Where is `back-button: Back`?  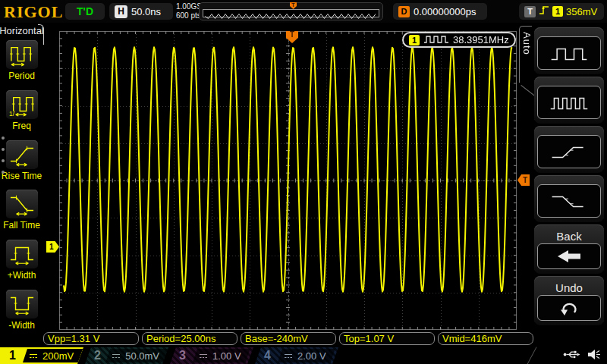 back-button: Back is located at coordinates (569, 249).